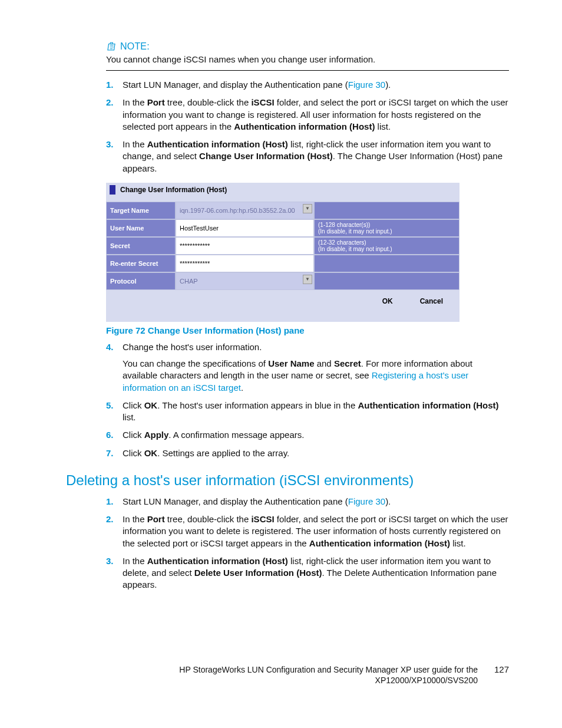  What do you see at coordinates (283, 192) in the screenshot?
I see `pane-title-row: Change User Information (Host)` at bounding box center [283, 192].